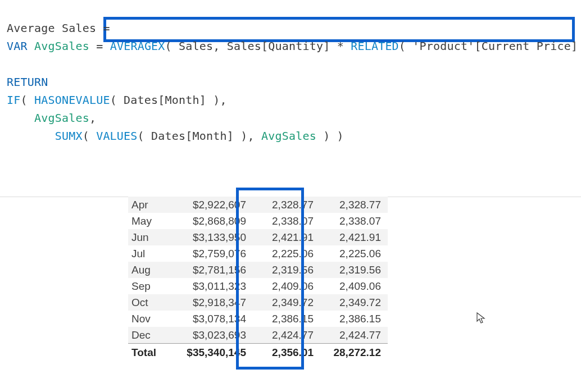 The height and width of the screenshot is (392, 581). I want to click on equals-sign, so click(99, 28).